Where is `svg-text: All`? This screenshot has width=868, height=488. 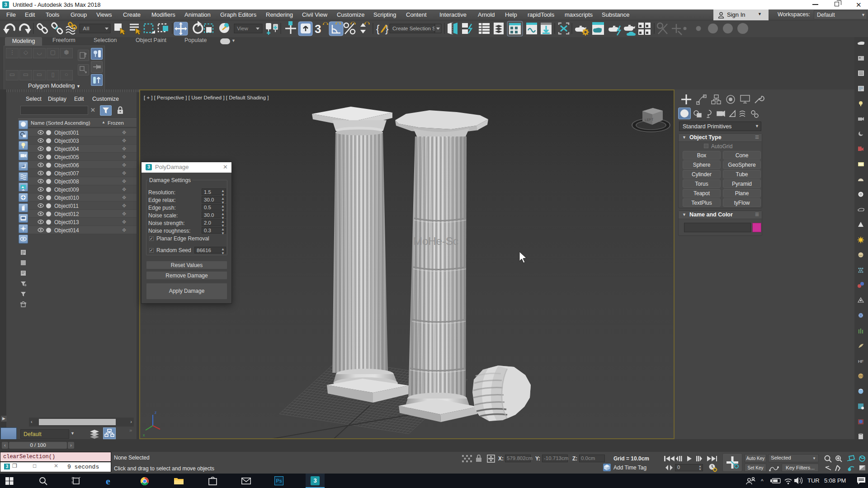
svg-text: All is located at coordinates (86, 28).